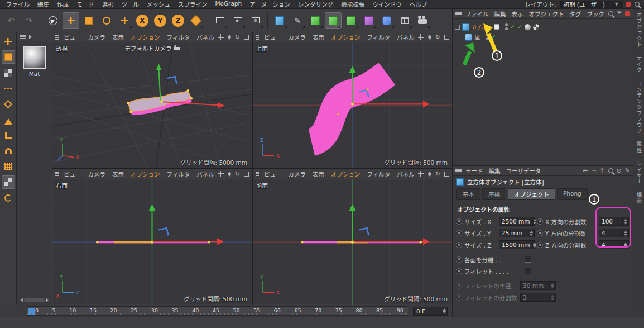 The width and height of the screenshot is (644, 328). Describe the element at coordinates (238, 21) in the screenshot. I see `render-to-picture-viewer-button: ▶` at that location.